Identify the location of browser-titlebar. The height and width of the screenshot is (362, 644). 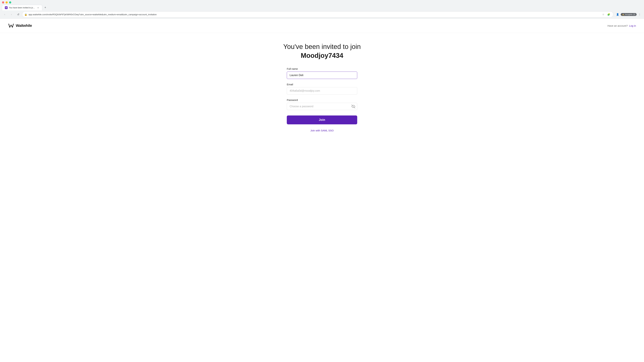
(322, 2).